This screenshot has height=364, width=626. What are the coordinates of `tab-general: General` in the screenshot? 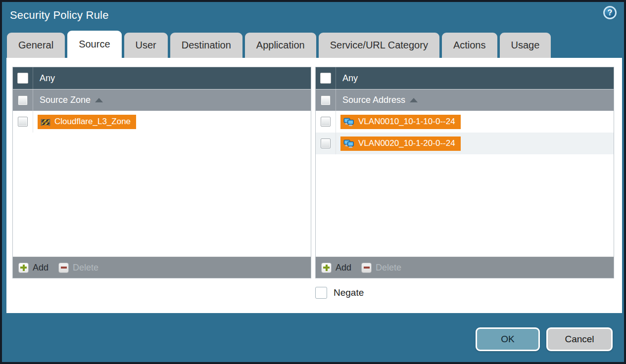 It's located at (36, 46).